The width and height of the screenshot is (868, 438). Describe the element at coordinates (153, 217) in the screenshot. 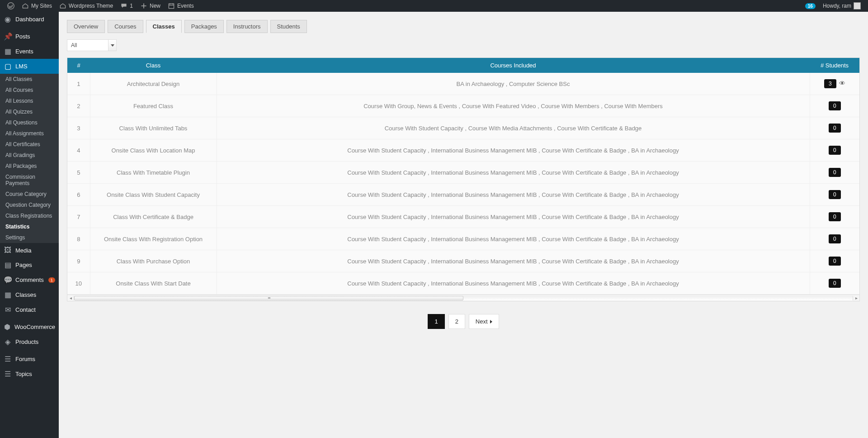

I see `class-link: Class With Certificate & Badge` at that location.